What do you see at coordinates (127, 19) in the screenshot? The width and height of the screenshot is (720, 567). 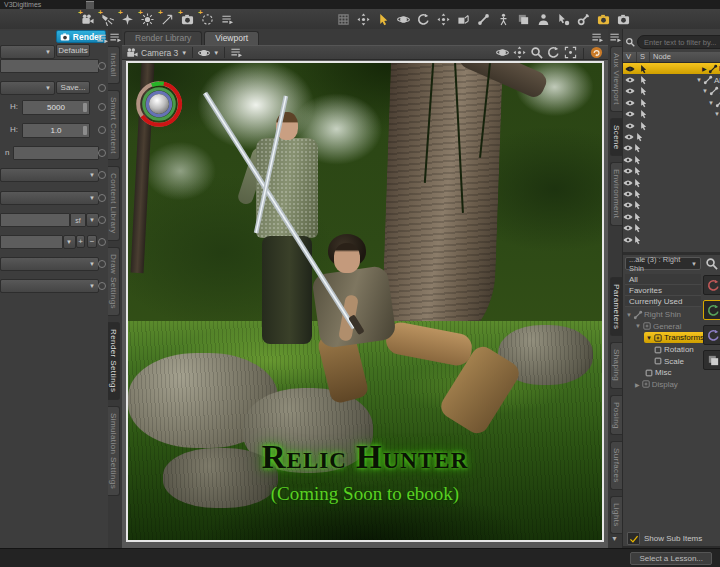 I see `new-point-light-button: +` at bounding box center [127, 19].